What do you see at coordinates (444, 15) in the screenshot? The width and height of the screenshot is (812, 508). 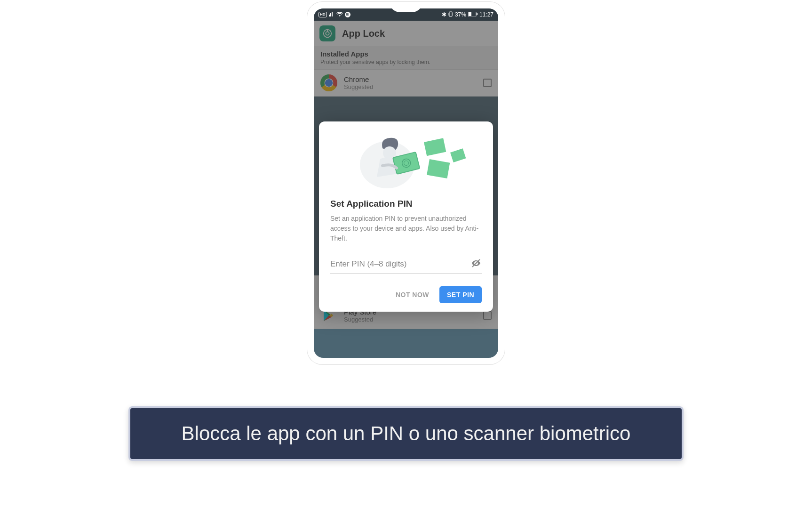 I see `bluetooth-icon: ✱` at bounding box center [444, 15].